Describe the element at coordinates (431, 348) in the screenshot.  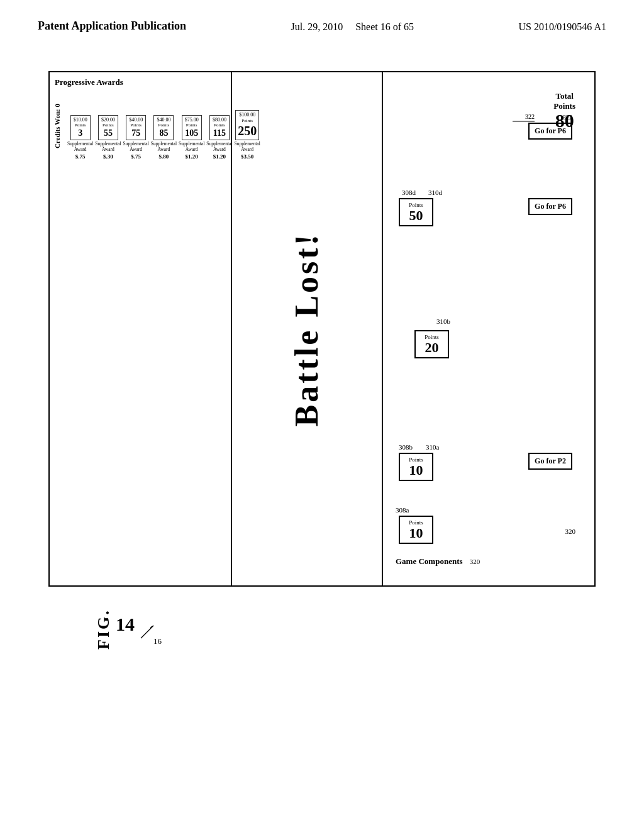
I see `p20-value: 20` at that location.